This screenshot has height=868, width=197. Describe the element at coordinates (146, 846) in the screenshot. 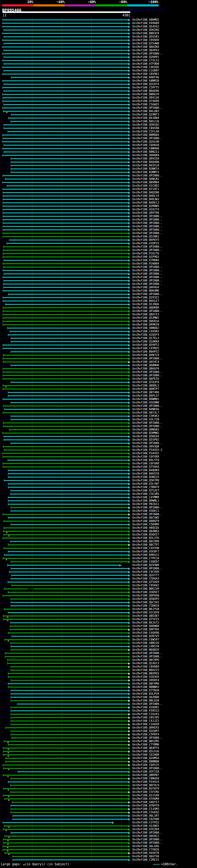

I see `hit-label: UniRef100_A6LAX6` at that location.